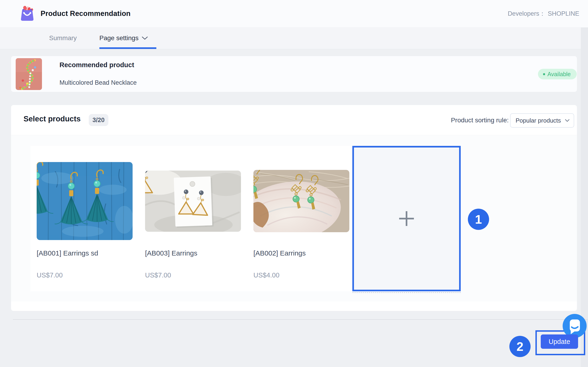  Describe the element at coordinates (52, 119) in the screenshot. I see `select-products-title: Select products` at that location.